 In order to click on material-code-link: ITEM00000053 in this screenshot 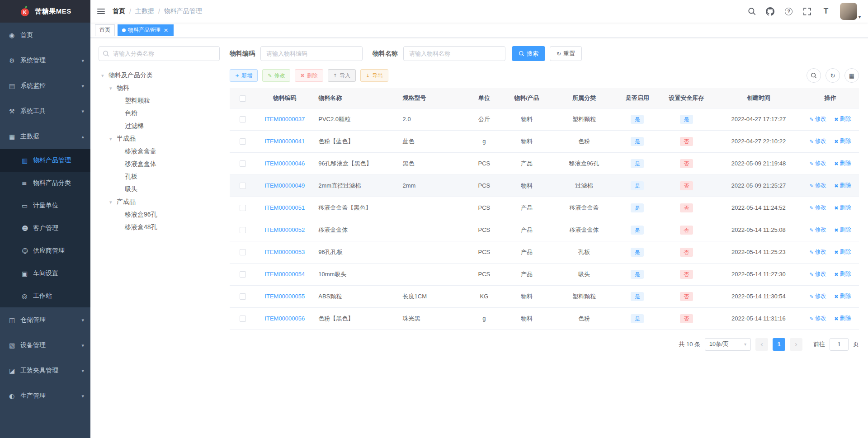, I will do `click(285, 252)`.